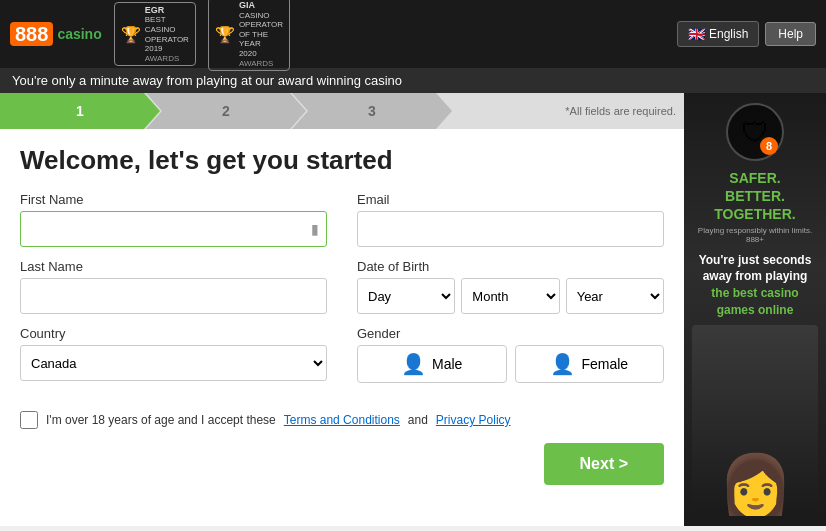 This screenshot has width=826, height=531. What do you see at coordinates (510, 334) in the screenshot?
I see `gender-label: Gender` at bounding box center [510, 334].